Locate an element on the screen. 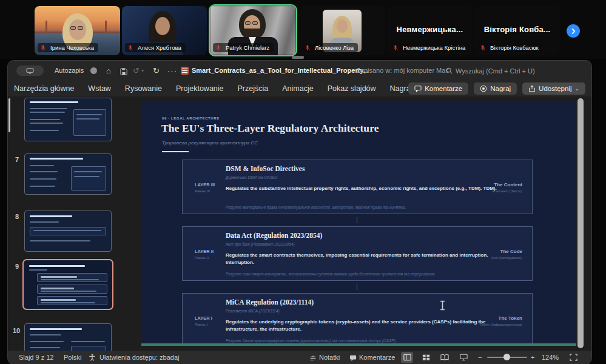 This screenshot has height=364, width=606. title-underline is located at coordinates (175, 152).